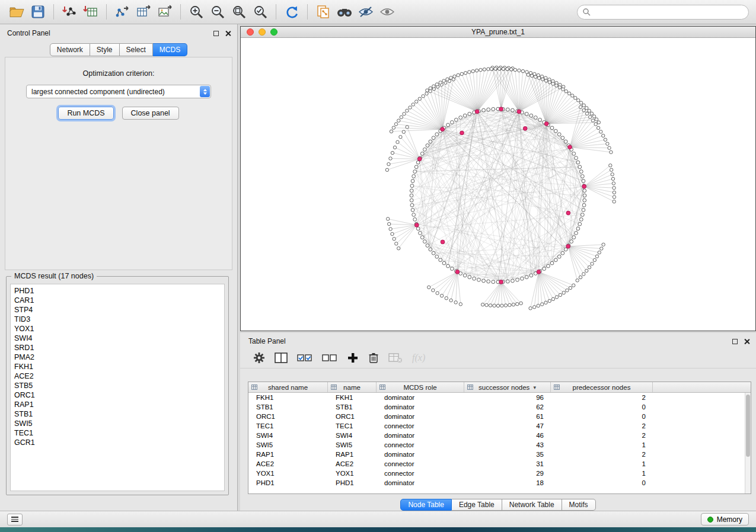  Describe the element at coordinates (136, 50) in the screenshot. I see `tab-select: Select` at that location.